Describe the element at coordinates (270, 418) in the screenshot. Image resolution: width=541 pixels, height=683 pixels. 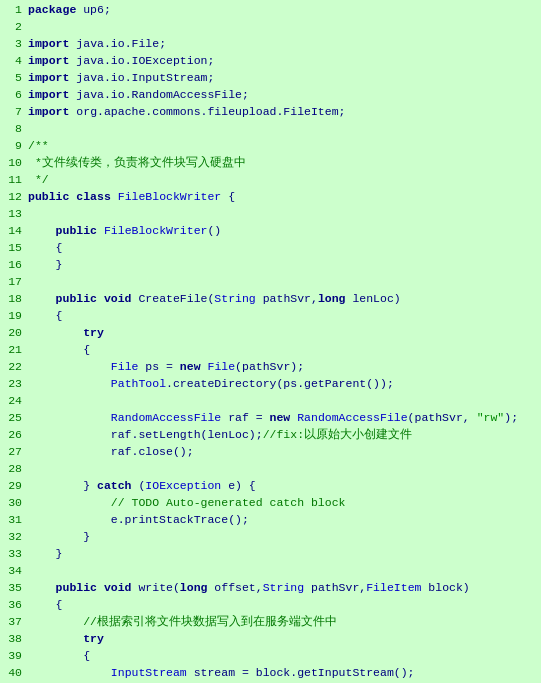
I see `code-line-25: 25 RandomAccessFile raf = new RandomAcce…` at that location.